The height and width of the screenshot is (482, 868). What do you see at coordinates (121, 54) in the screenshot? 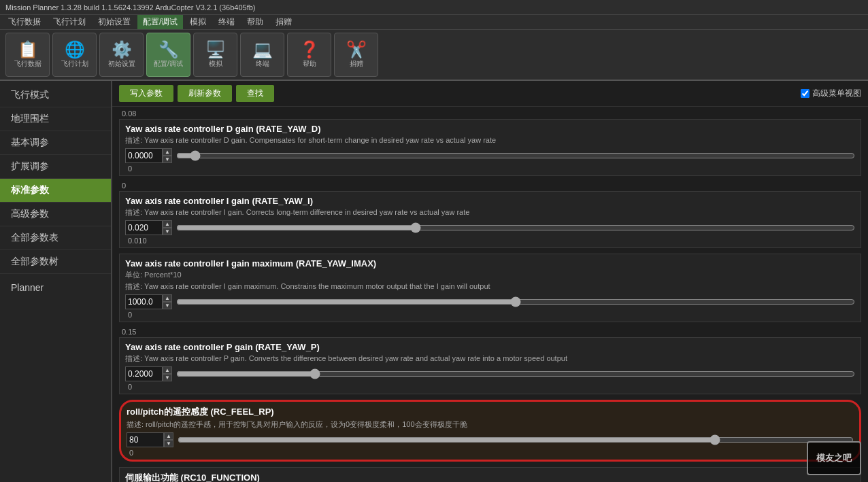
I see `tool-initial-setup: ⚙️ 初始设置` at bounding box center [121, 54].